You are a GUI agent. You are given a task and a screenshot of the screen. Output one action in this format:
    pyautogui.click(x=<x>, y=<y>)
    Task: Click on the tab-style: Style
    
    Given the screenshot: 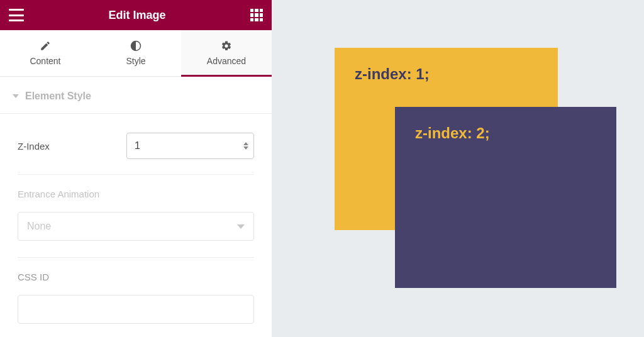 What is the action you would take?
    pyautogui.click(x=136, y=53)
    